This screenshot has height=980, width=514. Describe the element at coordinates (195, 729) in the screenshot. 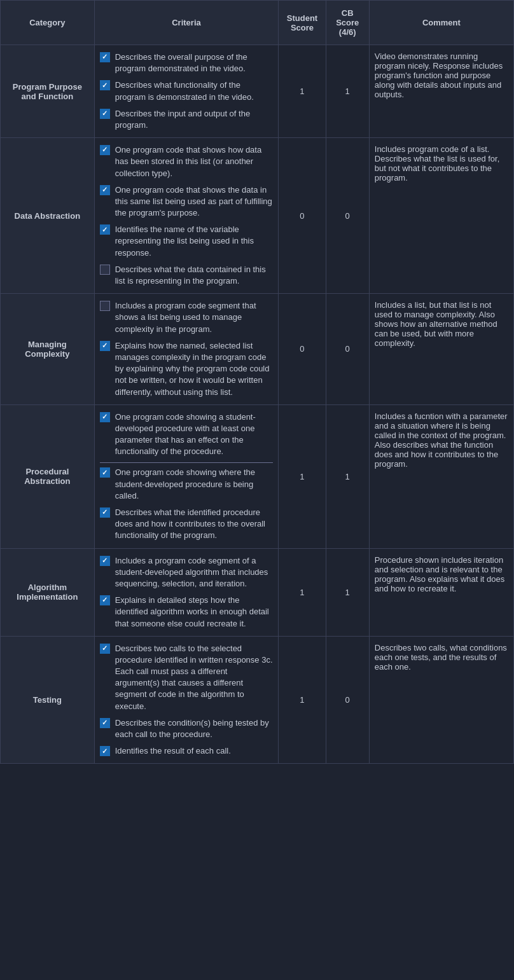

I see `criteria-text: Describes the condition(s) being tested …` at that location.